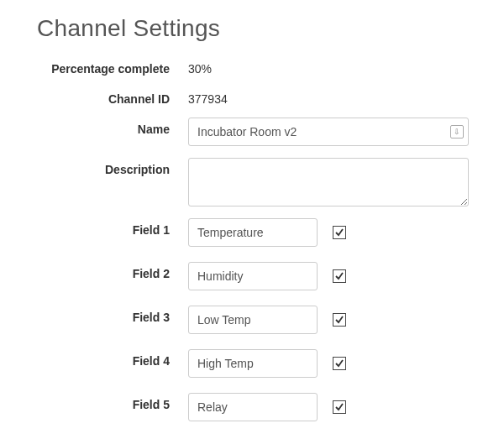  I want to click on row-field-4: Field 4, so click(258, 363).